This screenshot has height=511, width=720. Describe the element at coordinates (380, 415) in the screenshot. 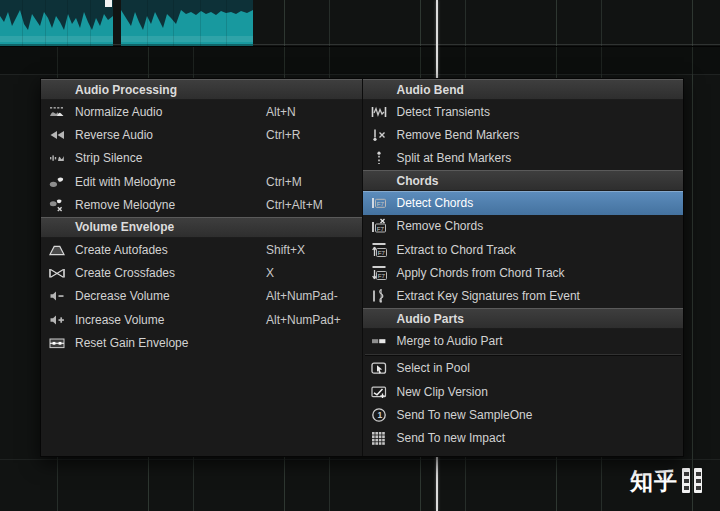

I see `svg-text: 1` at that location.